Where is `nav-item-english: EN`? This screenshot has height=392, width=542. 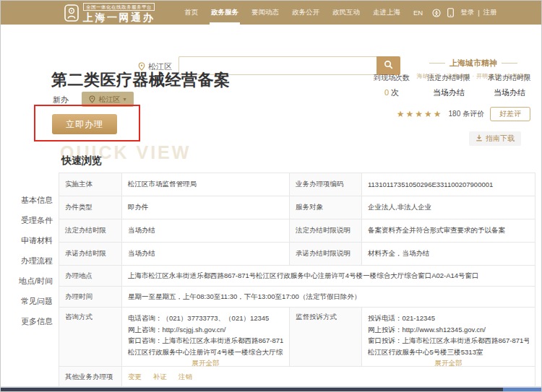 nav-item-english: EN is located at coordinates (418, 13).